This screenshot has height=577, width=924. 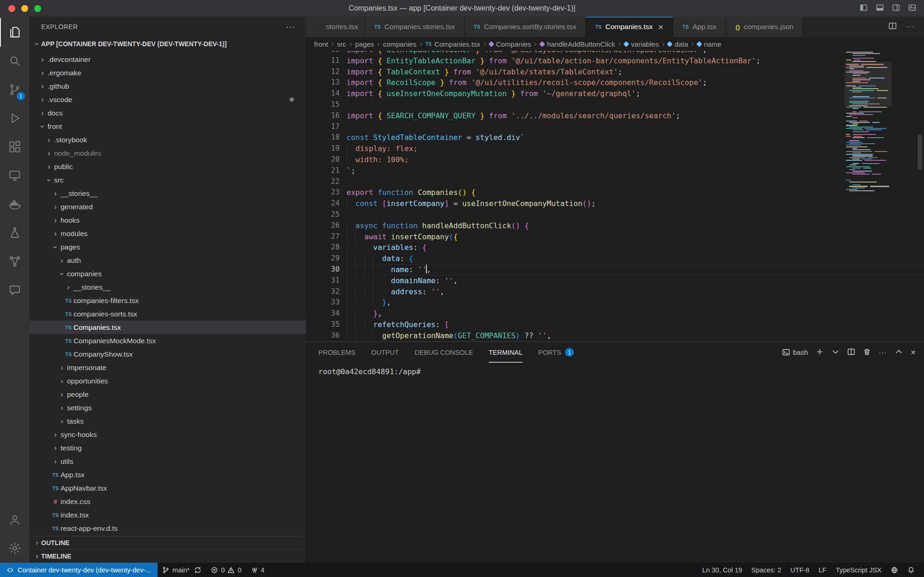 I want to click on tree-item-hooks: ›hooks, so click(x=167, y=220).